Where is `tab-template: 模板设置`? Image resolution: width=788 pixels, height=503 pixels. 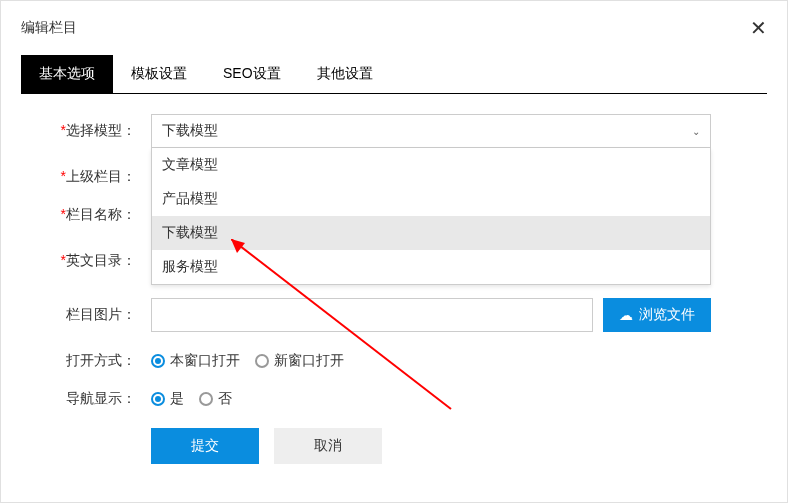
tab-template: 模板设置 is located at coordinates (159, 74).